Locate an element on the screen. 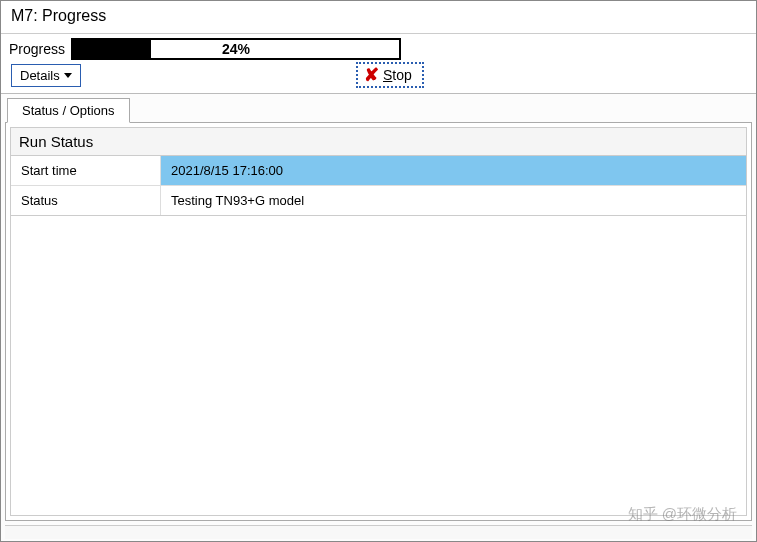  caret-down-icon is located at coordinates (68, 76).